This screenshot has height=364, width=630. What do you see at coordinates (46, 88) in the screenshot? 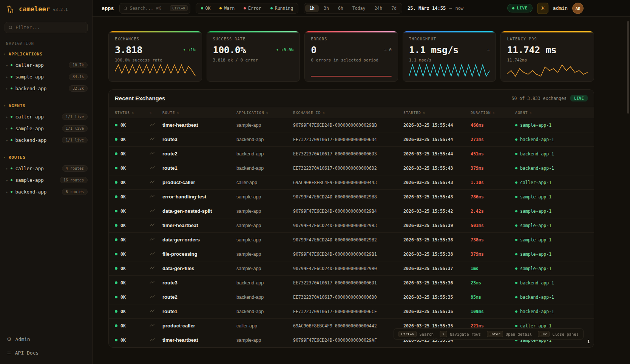
I see `sidebar-item-applications-backend-app: ▸backend-app32.2k` at bounding box center [46, 88].